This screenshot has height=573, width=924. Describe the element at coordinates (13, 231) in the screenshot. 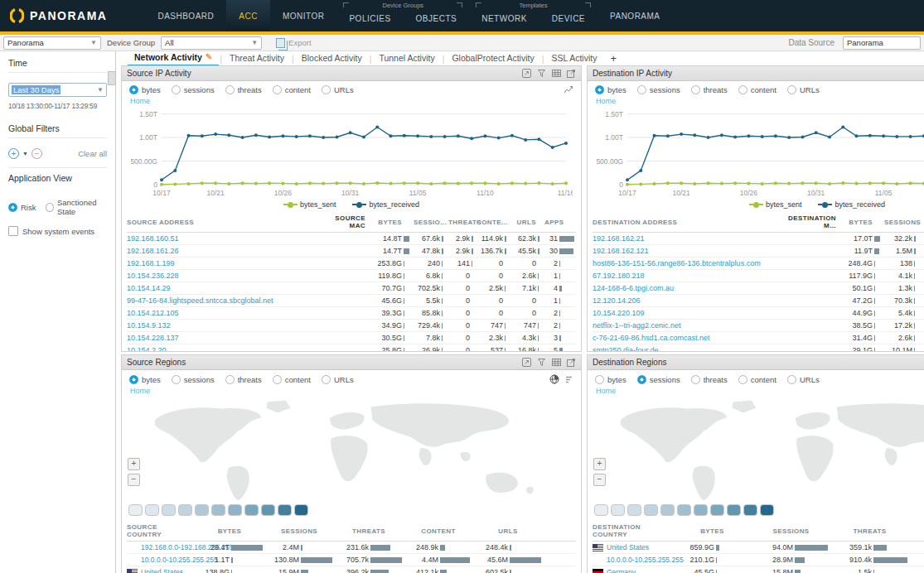

I see `show-system-events-checkbox` at that location.